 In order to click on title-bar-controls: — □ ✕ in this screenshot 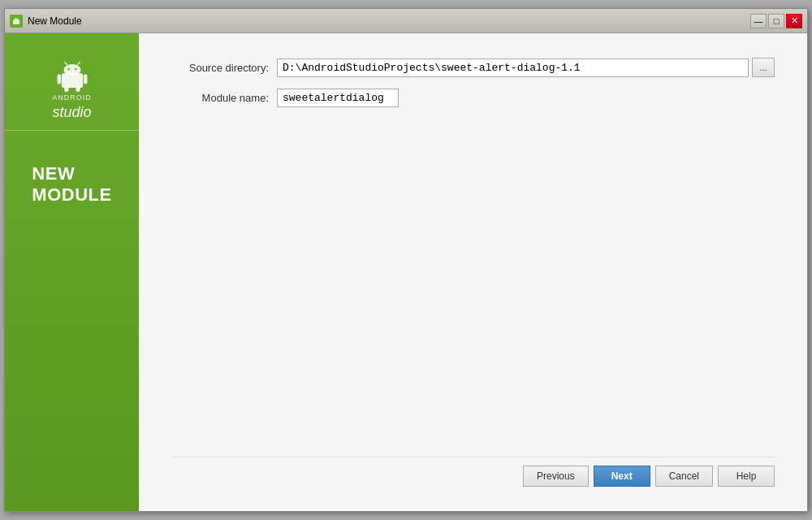, I will do `click(776, 21)`.